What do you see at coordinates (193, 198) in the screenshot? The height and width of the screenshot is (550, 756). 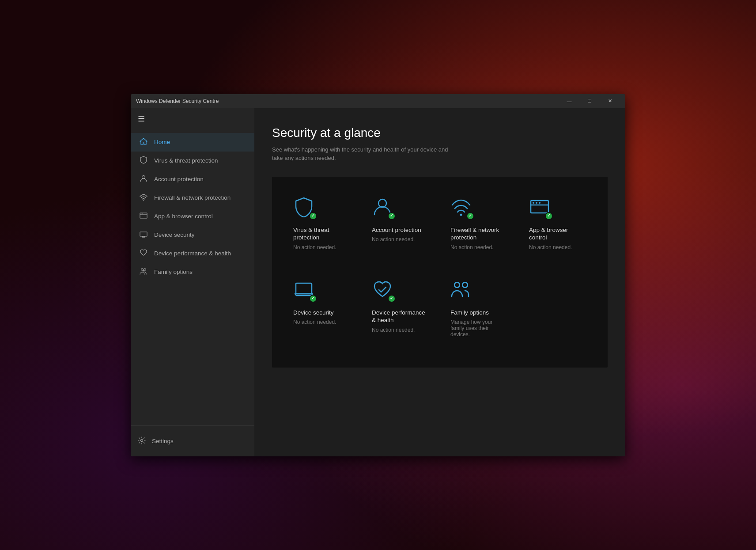 I see `sidebar-label-firewall: Firewall & network protection` at bounding box center [193, 198].